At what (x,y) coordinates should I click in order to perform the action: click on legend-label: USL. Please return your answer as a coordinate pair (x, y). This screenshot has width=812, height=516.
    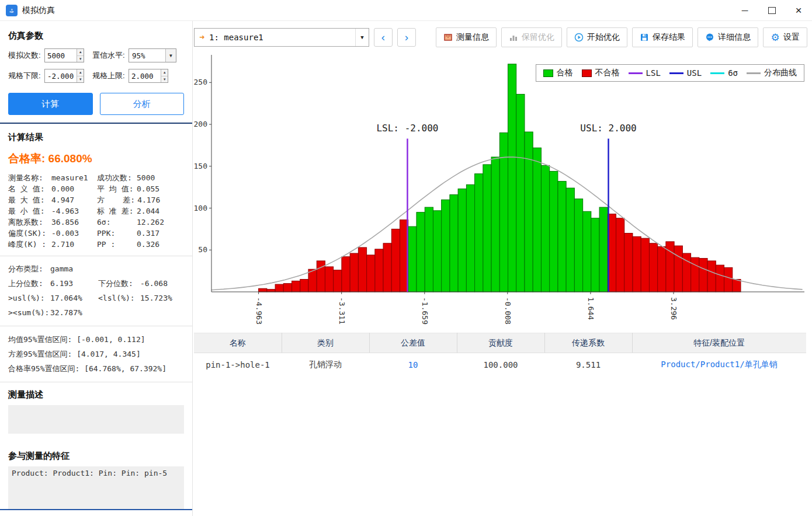
    Looking at the image, I should click on (694, 73).